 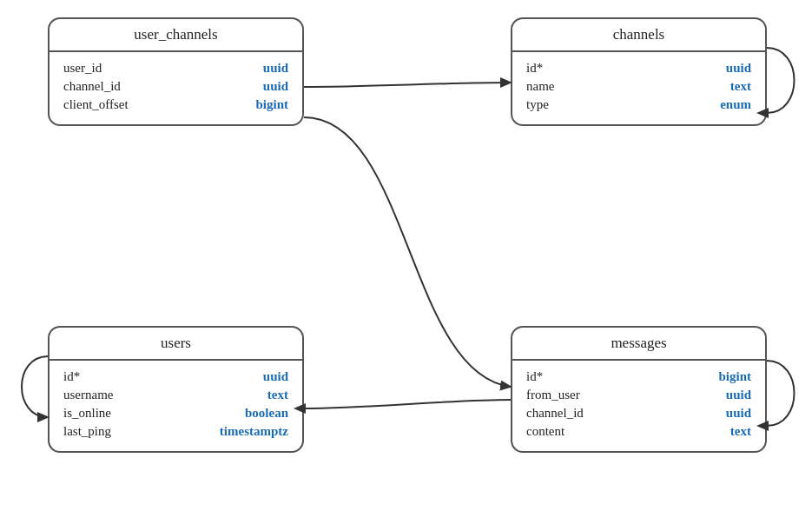 What do you see at coordinates (89, 395) in the screenshot?
I see `col-name: username` at bounding box center [89, 395].